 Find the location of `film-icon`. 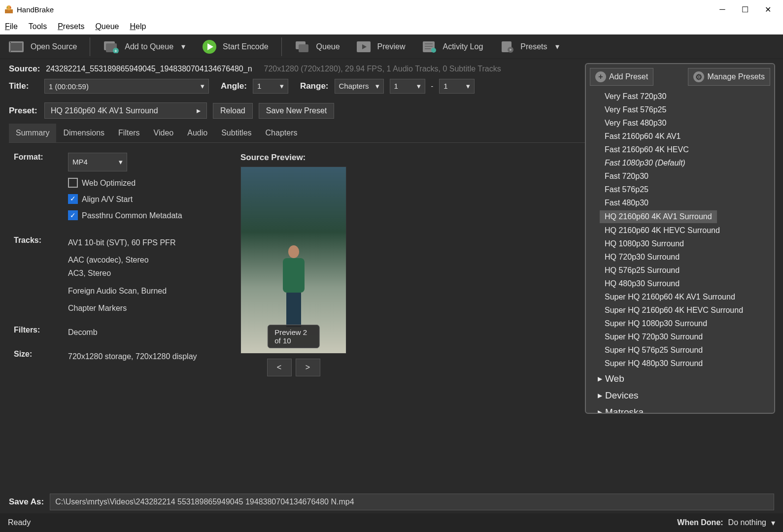

film-icon is located at coordinates (17, 47).